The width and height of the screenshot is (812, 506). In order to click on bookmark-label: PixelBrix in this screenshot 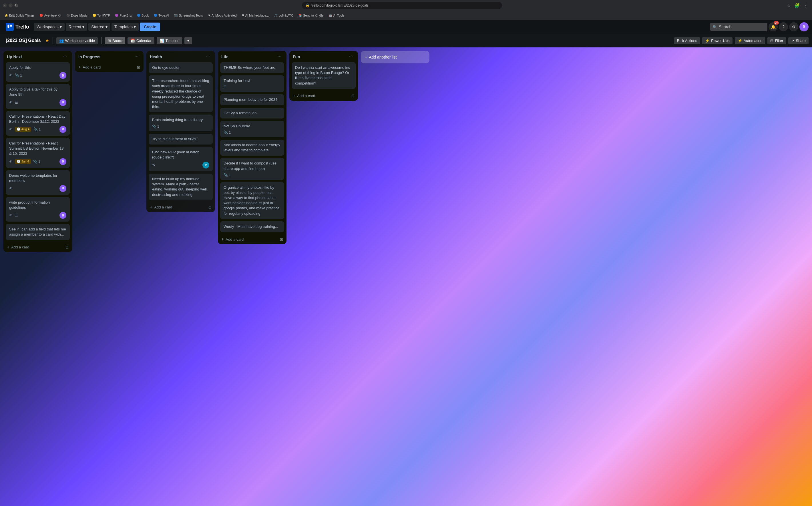, I will do `click(126, 15)`.